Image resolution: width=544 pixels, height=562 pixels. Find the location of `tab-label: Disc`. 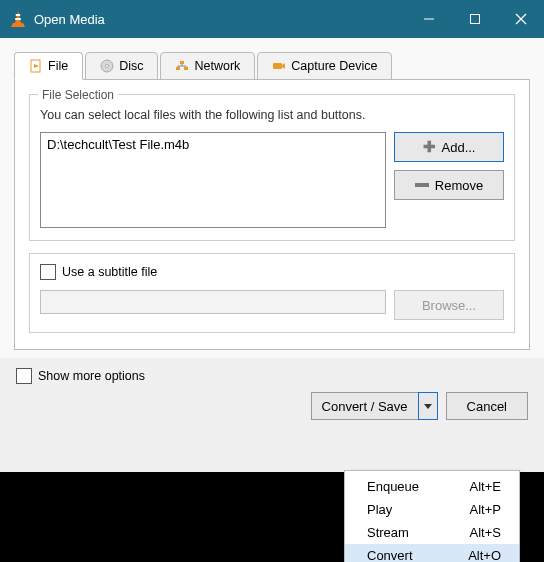

tab-label: Disc is located at coordinates (131, 66).